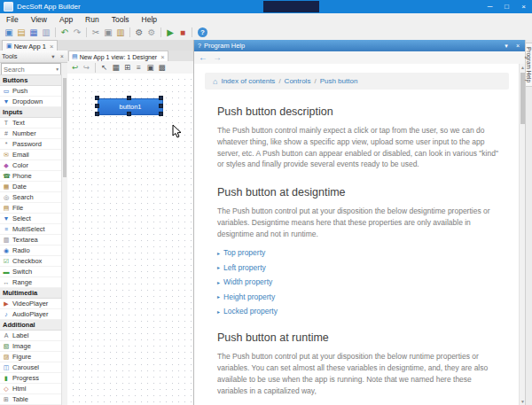  Describe the element at coordinates (31, 368) in the screenshot. I see `tool-item-carousel: ◫Carousel` at that location.